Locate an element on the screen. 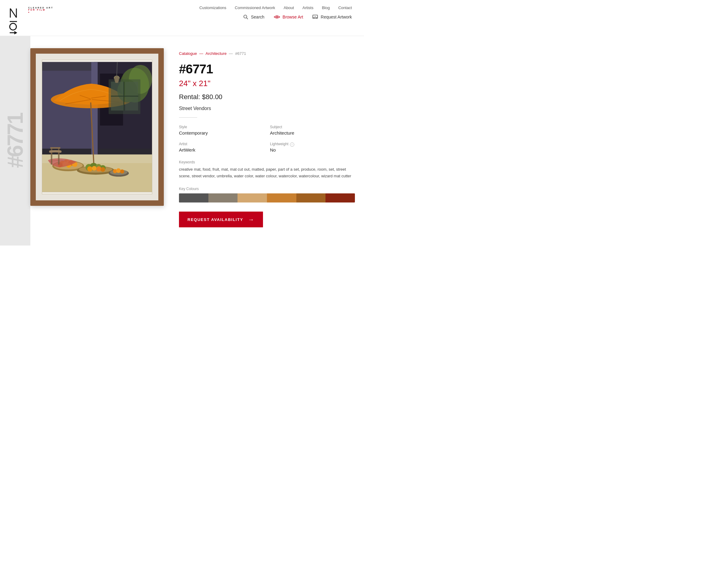  breadcrumb-sep1: — is located at coordinates (202, 53).